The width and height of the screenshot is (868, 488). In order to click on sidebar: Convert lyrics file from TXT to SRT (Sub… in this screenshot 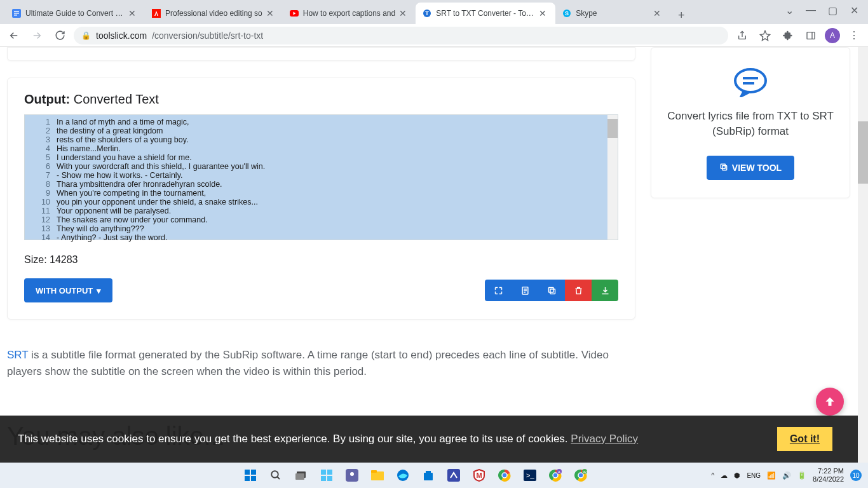, I will do `click(750, 123)`.